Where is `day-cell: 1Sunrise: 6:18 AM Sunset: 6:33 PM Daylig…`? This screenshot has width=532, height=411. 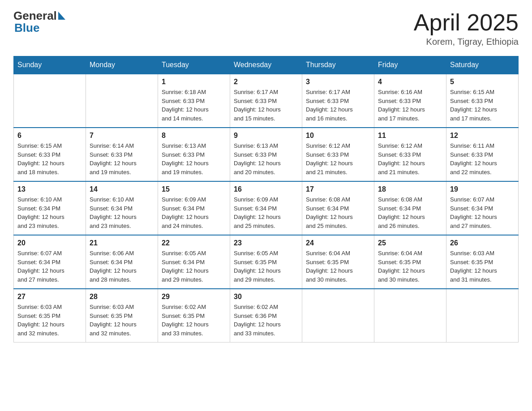 day-cell: 1Sunrise: 6:18 AM Sunset: 6:33 PM Daylig… is located at coordinates (194, 101).